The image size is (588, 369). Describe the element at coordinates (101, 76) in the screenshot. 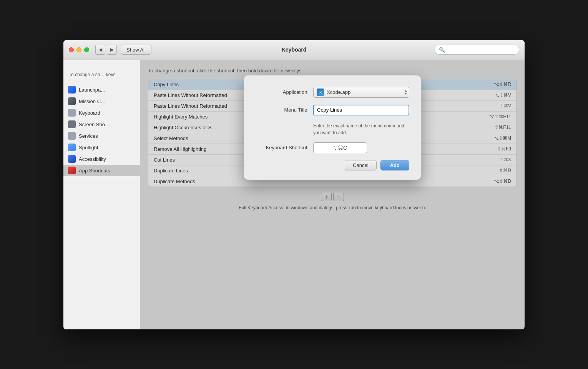

I see `sidebar-description: To change a sh… keys.` at that location.